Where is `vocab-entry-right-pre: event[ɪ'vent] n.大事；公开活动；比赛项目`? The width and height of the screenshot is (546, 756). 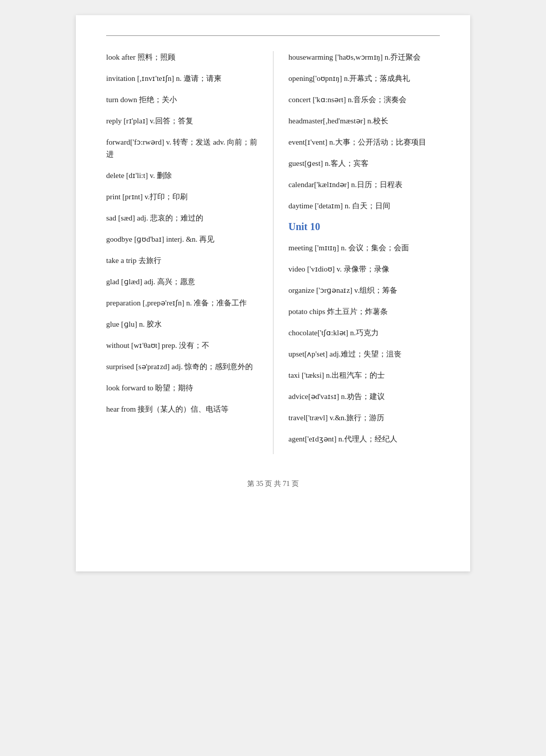
vocab-entry-right-pre: event[ɪ'vent] n.大事；公开活动；比赛项目 is located at coordinates (365, 142).